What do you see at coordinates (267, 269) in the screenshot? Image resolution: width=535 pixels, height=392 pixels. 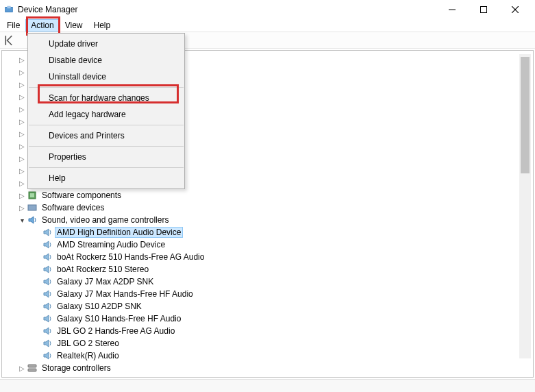 I see `tree-node-audio-device: boAt Rockerz 510 Stereo` at bounding box center [267, 269].